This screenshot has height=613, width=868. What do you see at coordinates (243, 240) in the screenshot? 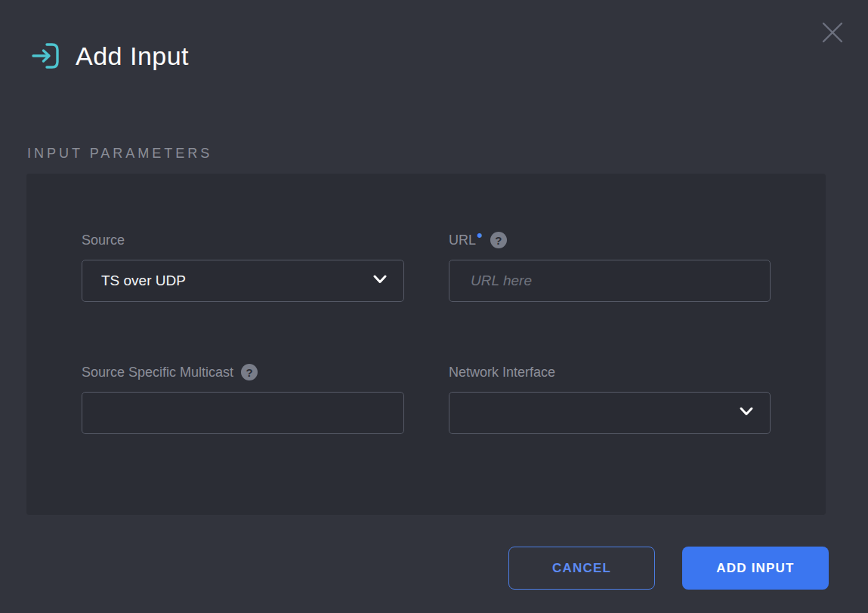
I see `source-label: Source` at bounding box center [243, 240].